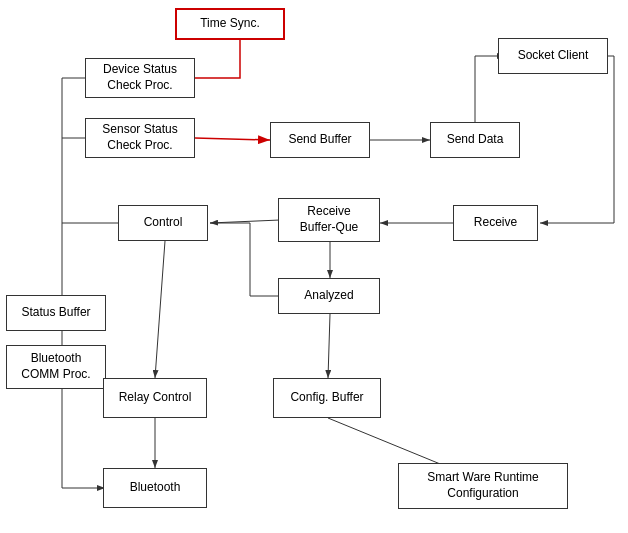 This screenshot has width=628, height=533. I want to click on control-box: Control, so click(163, 223).